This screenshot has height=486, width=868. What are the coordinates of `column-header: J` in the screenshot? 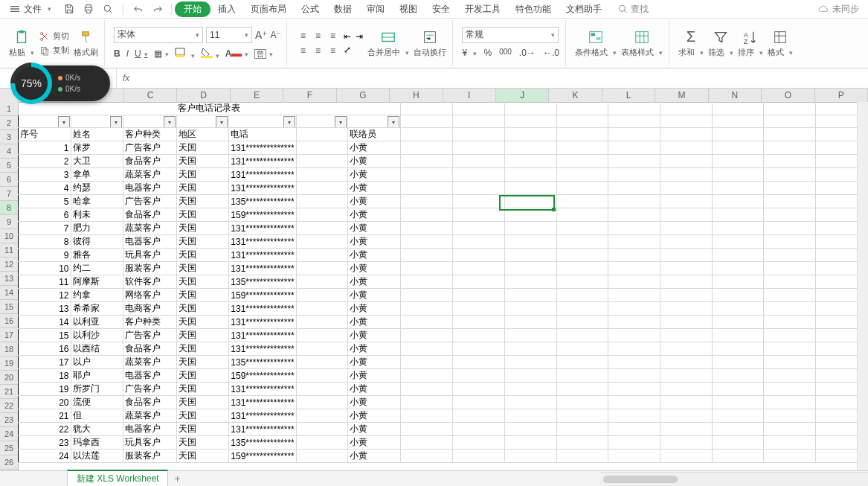 It's located at (522, 95).